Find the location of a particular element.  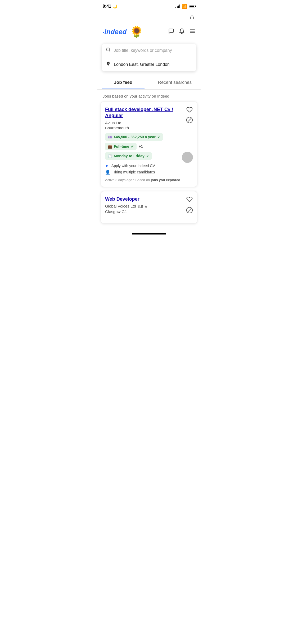

status-time: 9:41 is located at coordinates (107, 6).